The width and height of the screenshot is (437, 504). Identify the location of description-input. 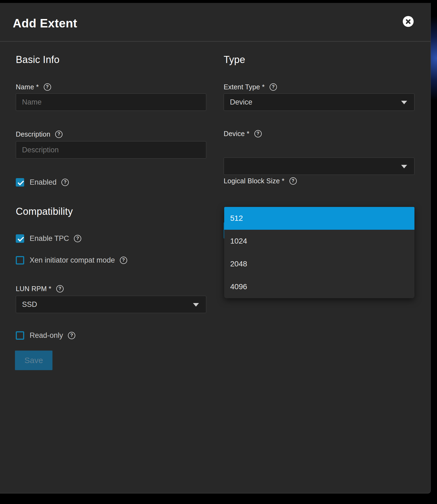
(111, 150).